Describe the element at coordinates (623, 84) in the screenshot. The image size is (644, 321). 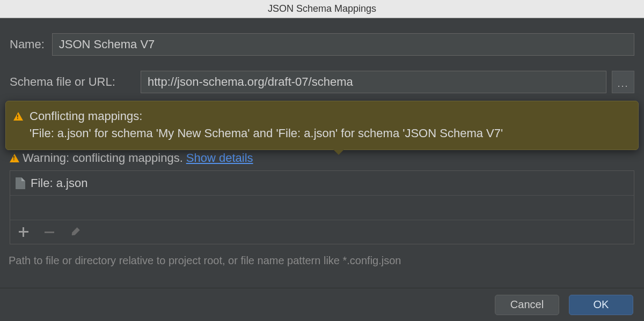
I see `ellipsis-icon: ...` at that location.